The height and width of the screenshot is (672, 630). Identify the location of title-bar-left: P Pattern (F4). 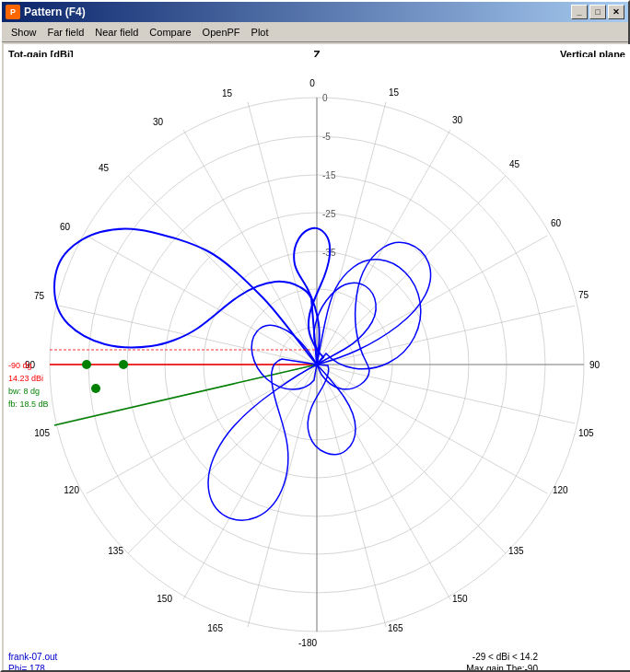
(46, 12).